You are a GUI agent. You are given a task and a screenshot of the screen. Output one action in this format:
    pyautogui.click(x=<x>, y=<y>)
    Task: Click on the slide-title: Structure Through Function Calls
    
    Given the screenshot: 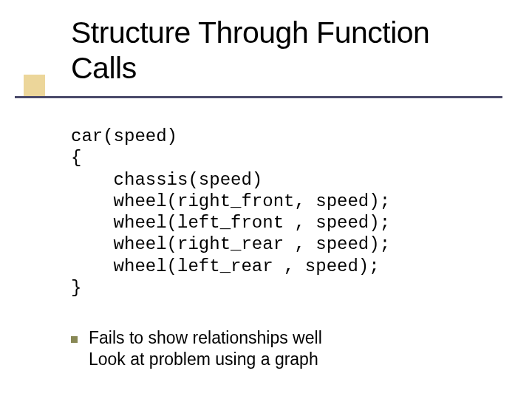 What is the action you would take?
    pyautogui.click(x=285, y=50)
    